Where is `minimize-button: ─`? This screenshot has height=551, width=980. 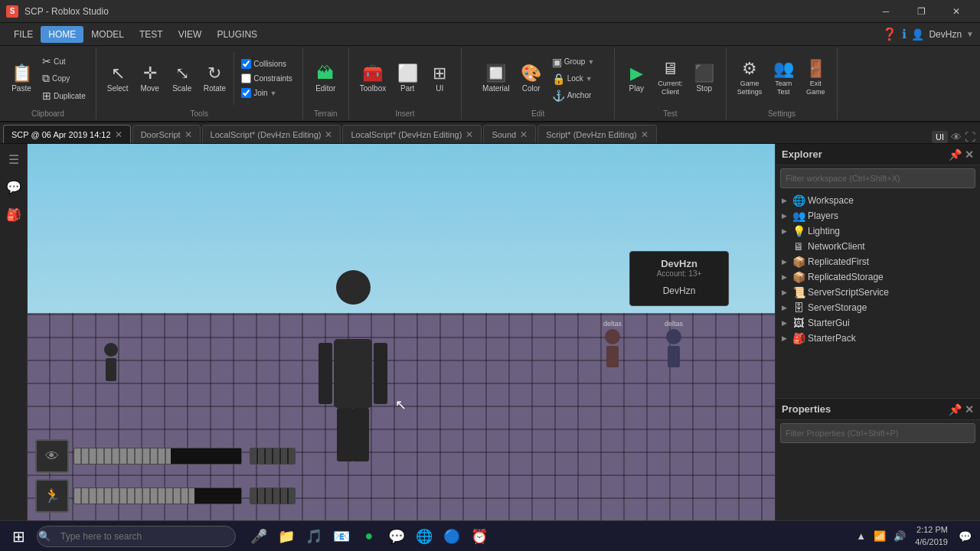
minimize-button: ─ is located at coordinates (886, 11).